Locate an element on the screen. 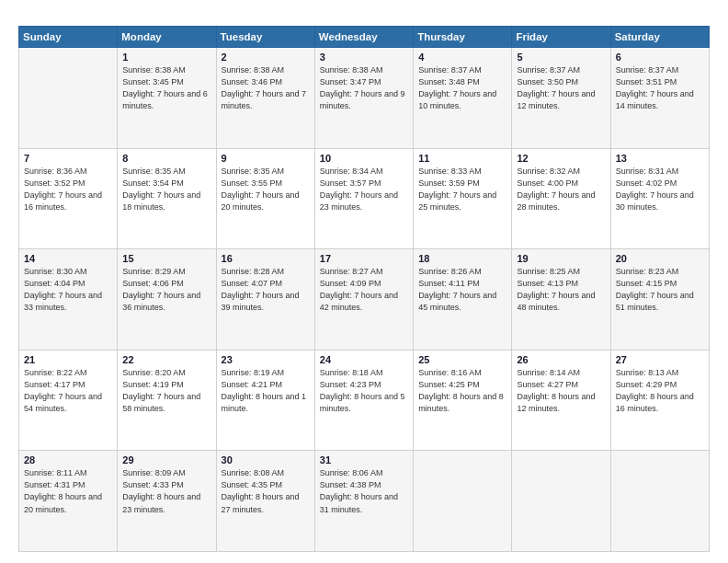  day-number: 16 is located at coordinates (266, 259).